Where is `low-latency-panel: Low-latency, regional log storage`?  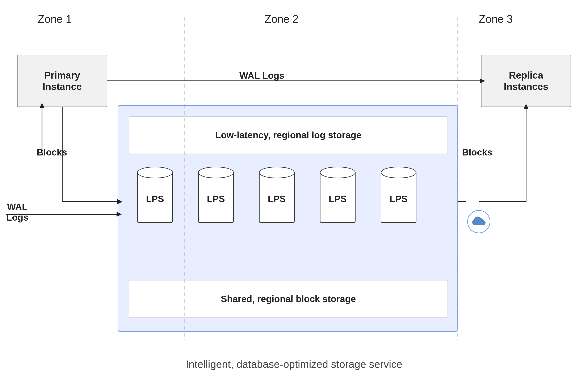 low-latency-panel: Low-latency, regional log storage is located at coordinates (288, 135).